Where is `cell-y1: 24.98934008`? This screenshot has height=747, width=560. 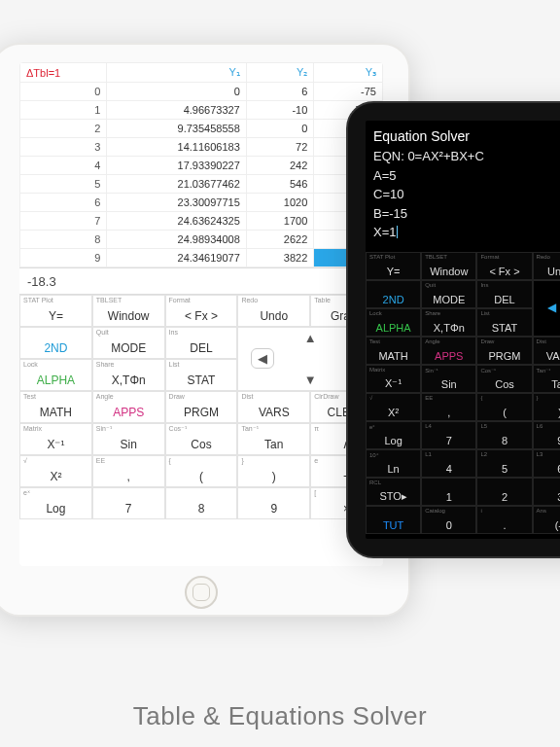
cell-y1: 24.98934008 is located at coordinates (177, 239).